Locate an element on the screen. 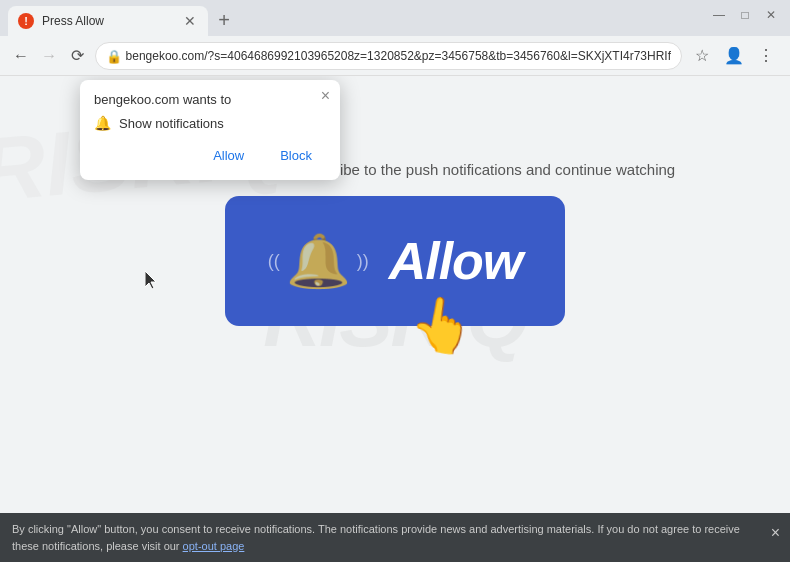  profile-icon: 👤 is located at coordinates (734, 56).